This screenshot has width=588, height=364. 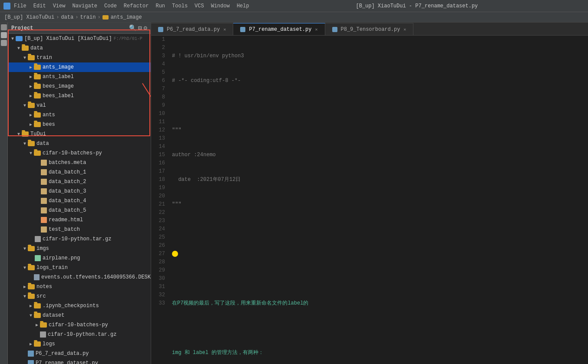 I want to click on menu-file: File, so click(x=20, y=6).